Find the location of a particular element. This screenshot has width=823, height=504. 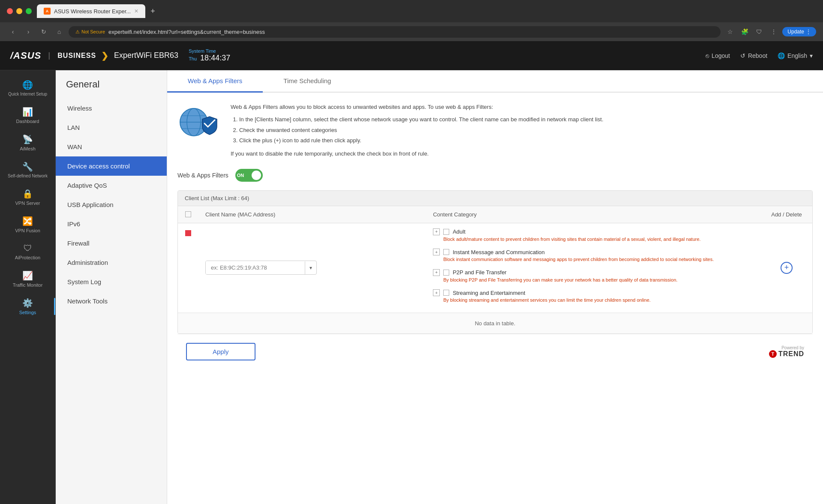

vpn-server-icon: 🔒 is located at coordinates (27, 194).